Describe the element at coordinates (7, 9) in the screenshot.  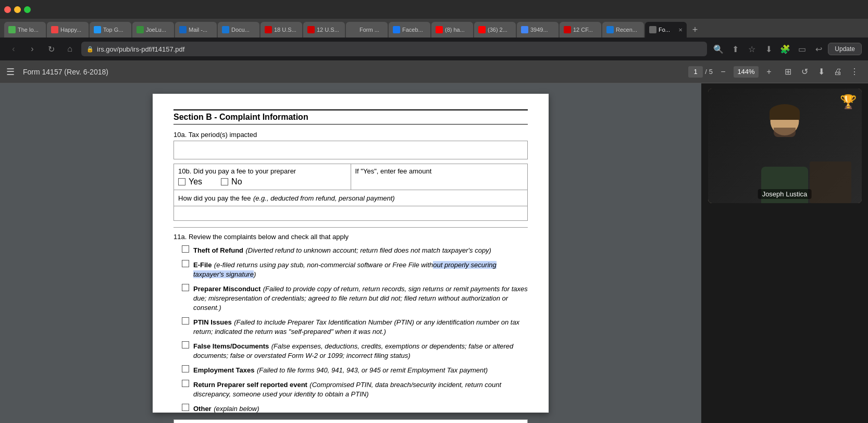
I see `close-button` at that location.